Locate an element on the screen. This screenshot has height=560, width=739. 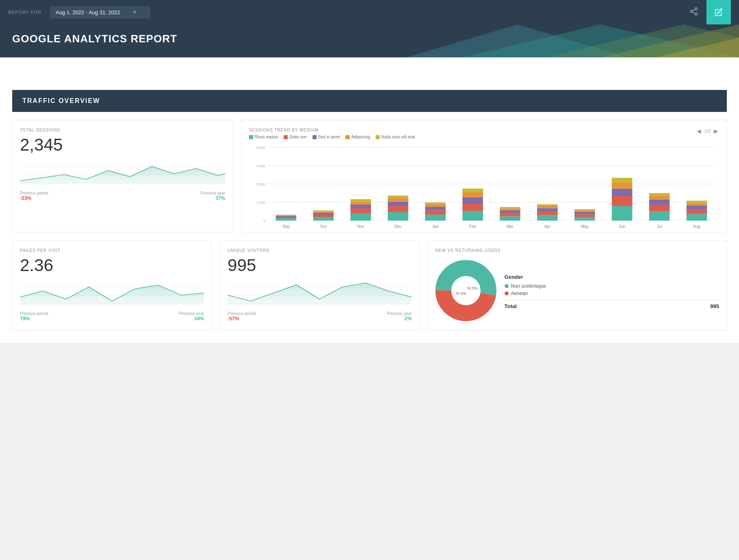
svg-text: Jul is located at coordinates (659, 226).